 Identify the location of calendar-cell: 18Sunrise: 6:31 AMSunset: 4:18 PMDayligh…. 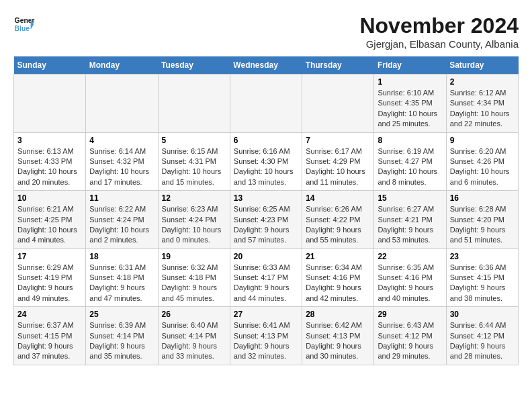
(122, 278).